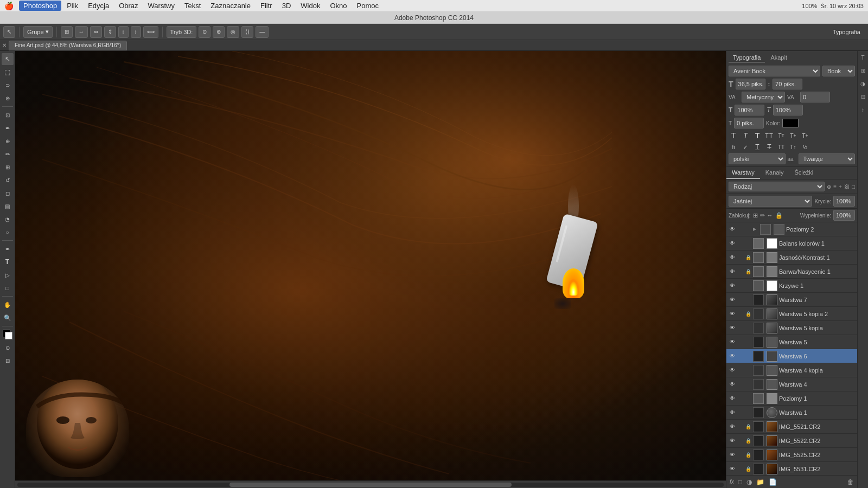 The width and height of the screenshot is (868, 488). I want to click on color-swatch, so click(790, 123).